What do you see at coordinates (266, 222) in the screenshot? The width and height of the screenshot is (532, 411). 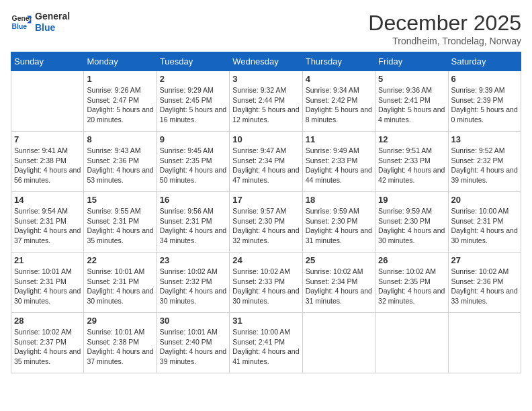 I see `calendar-cell: 17Sunrise: 9:57 AMSunset: 2:30 PMDayligh…` at bounding box center [266, 222].